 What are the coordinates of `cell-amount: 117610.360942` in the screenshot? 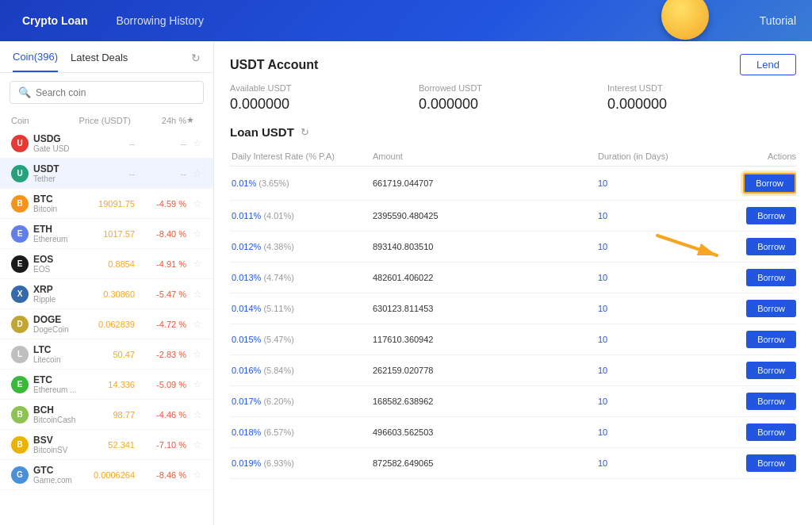 It's located at (485, 339).